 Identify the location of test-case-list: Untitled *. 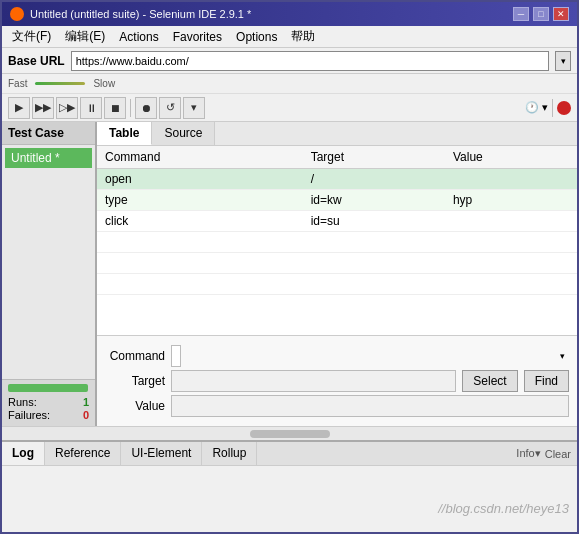
(48, 262).